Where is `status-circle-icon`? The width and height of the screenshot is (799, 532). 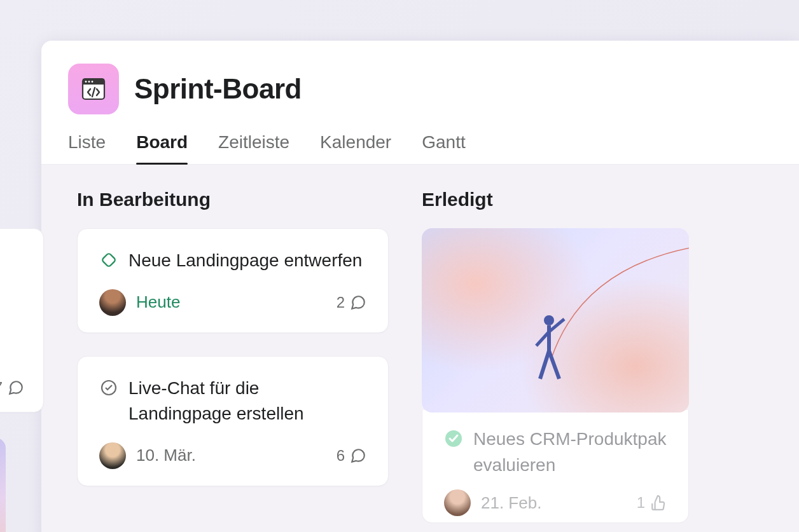 status-circle-icon is located at coordinates (109, 388).